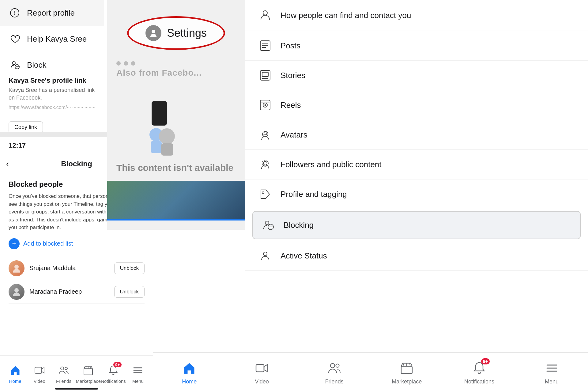 The width and height of the screenshot is (588, 392). What do you see at coordinates (138, 381) in the screenshot?
I see `nav-menu-label: Menu` at bounding box center [138, 381].